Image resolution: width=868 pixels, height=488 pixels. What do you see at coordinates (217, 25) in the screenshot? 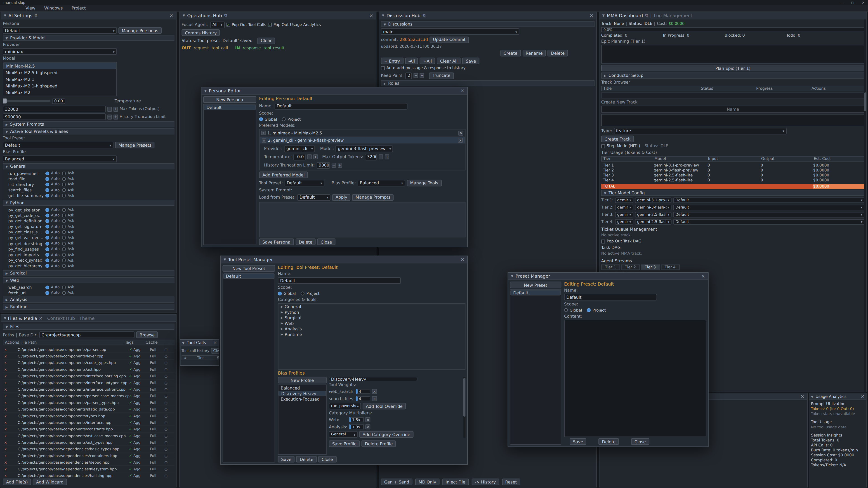
I see `focus-agent-select: All▾` at bounding box center [217, 25].